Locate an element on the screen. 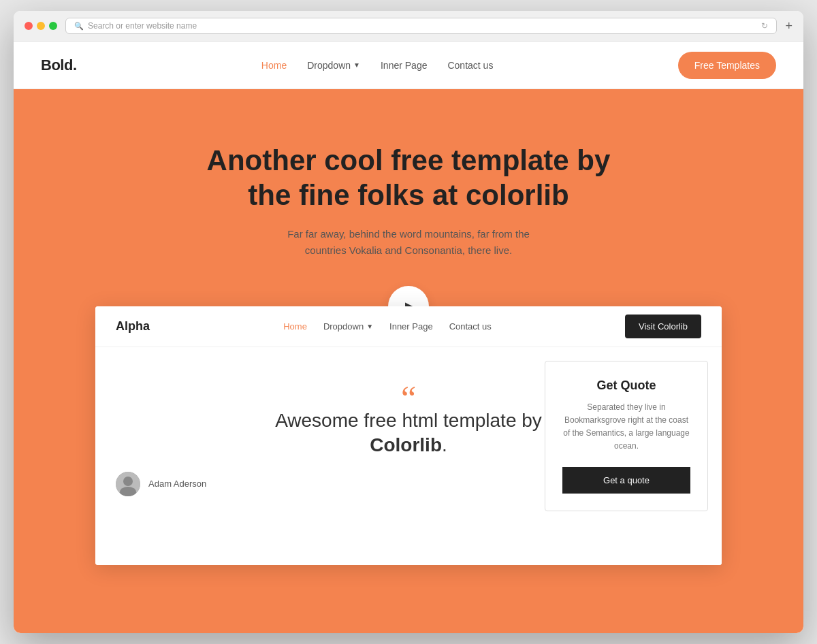  inner-navbar: Alpha Home Dropdown ▼ Inner Page is located at coordinates (408, 327).